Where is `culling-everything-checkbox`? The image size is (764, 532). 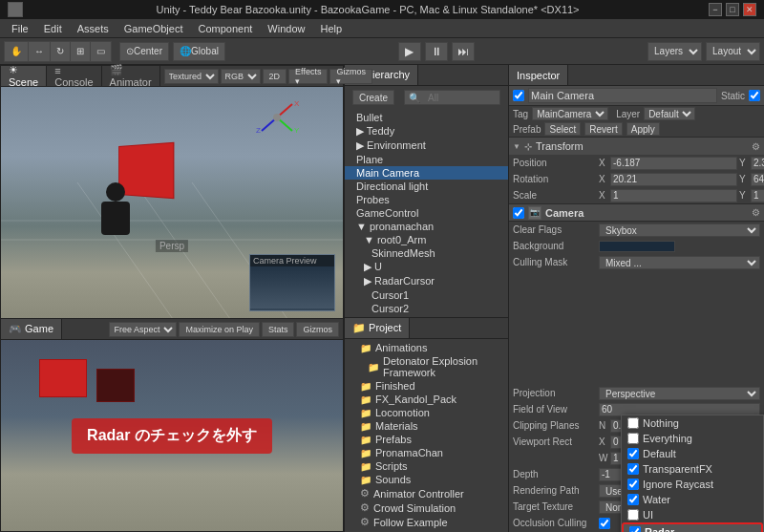 culling-everything-checkbox is located at coordinates (633, 438).